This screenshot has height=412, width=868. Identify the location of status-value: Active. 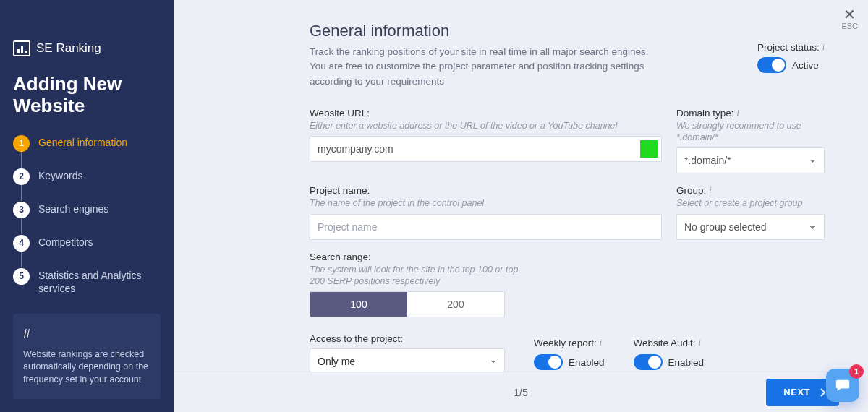
(806, 65).